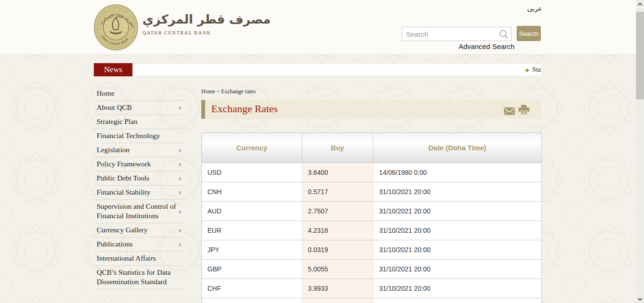 This screenshot has width=644, height=303. What do you see at coordinates (338, 192) in the screenshot?
I see `buy-cell: 0.5717` at bounding box center [338, 192].